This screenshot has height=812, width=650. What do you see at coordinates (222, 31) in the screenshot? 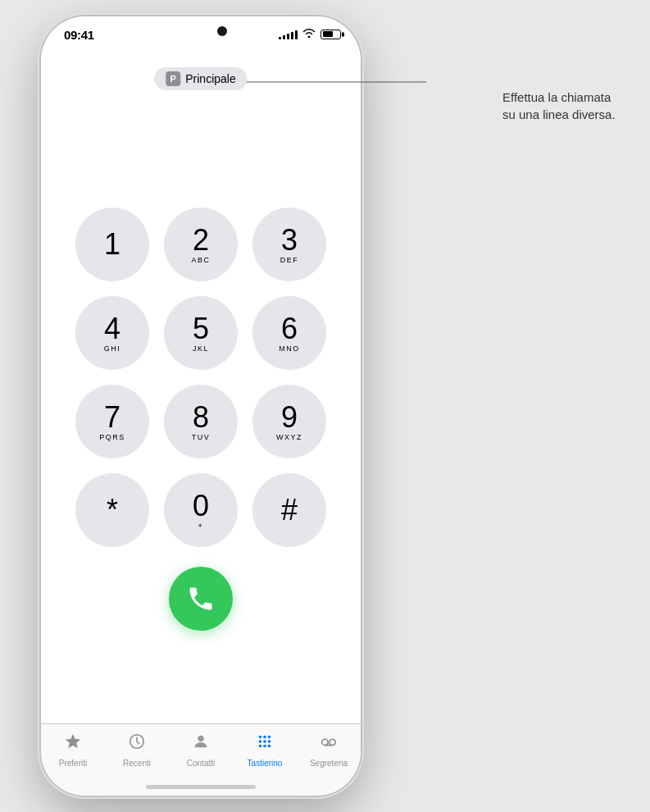
I see `camera` at bounding box center [222, 31].